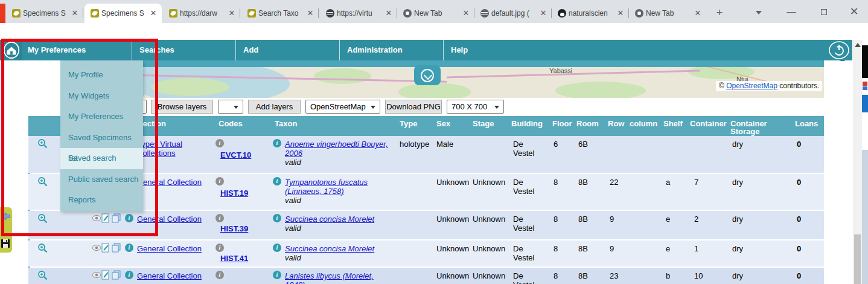  I want to click on floppy-disk-icon, so click(5, 244).